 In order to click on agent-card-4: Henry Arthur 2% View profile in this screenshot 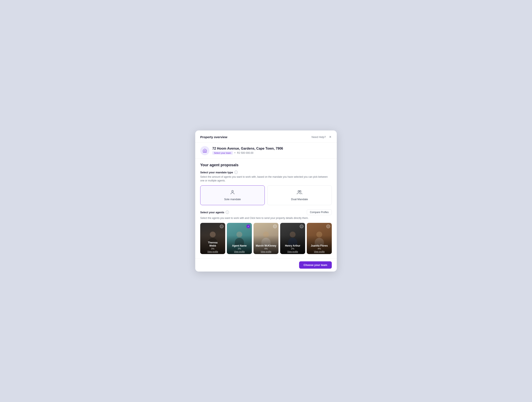, I will do `click(293, 239)`.